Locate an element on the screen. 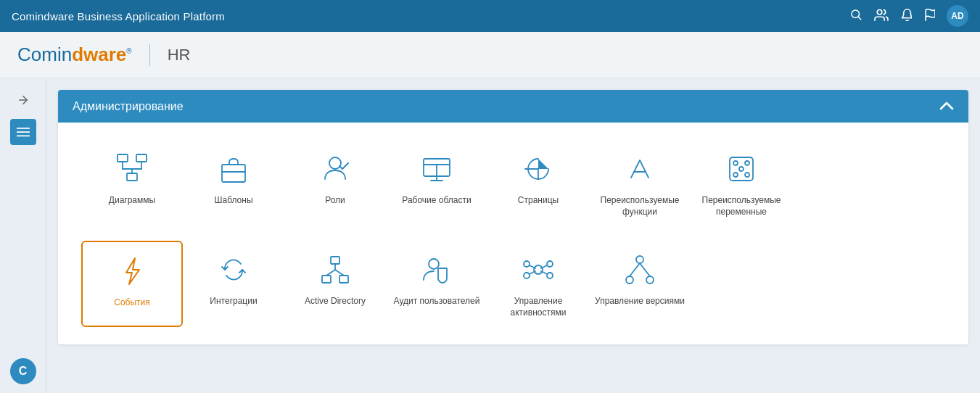  notifications-icon is located at coordinates (906, 16).